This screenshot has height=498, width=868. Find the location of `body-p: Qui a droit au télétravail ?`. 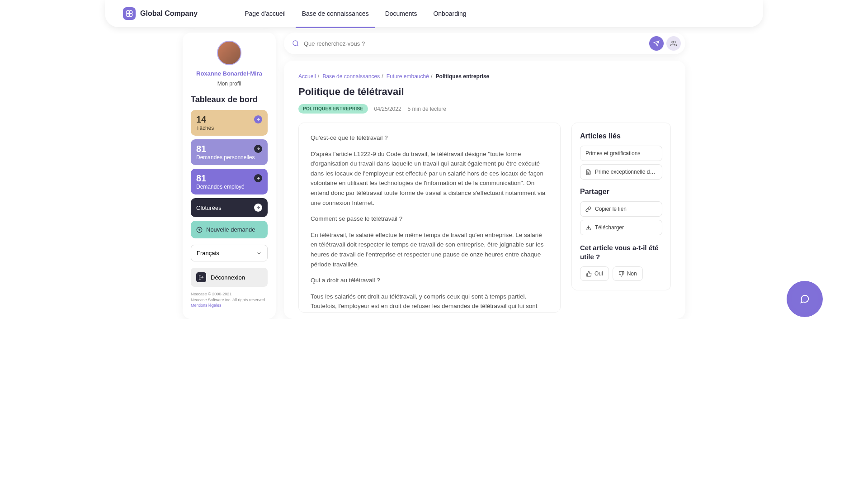

body-p: Qui a droit au télétravail ? is located at coordinates (429, 280).